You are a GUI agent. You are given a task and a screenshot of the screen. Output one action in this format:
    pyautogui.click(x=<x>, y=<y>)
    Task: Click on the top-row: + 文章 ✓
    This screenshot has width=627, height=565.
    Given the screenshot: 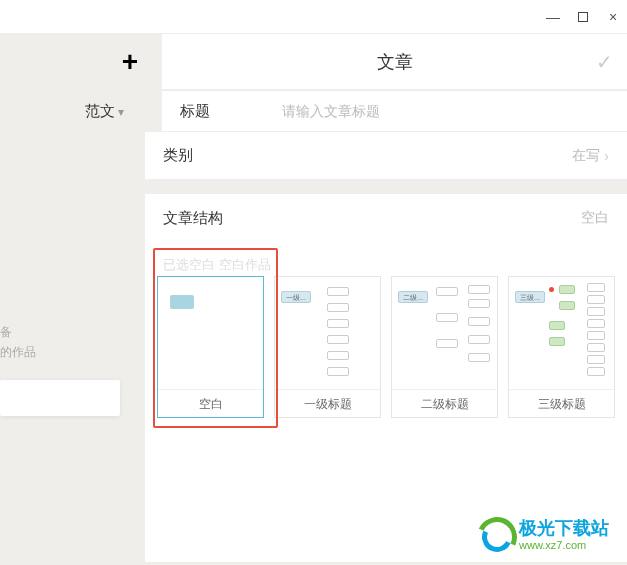 What is the action you would take?
    pyautogui.click(x=314, y=62)
    